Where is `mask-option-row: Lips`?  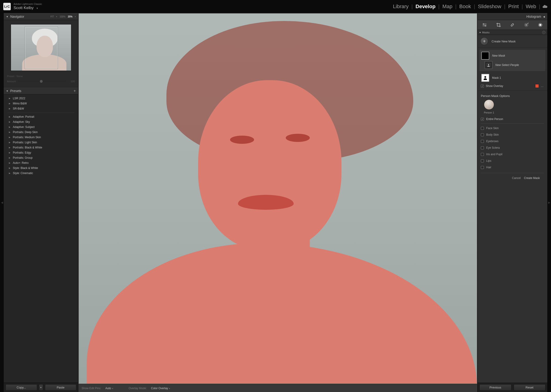
mask-option-row: Lips is located at coordinates (512, 161).